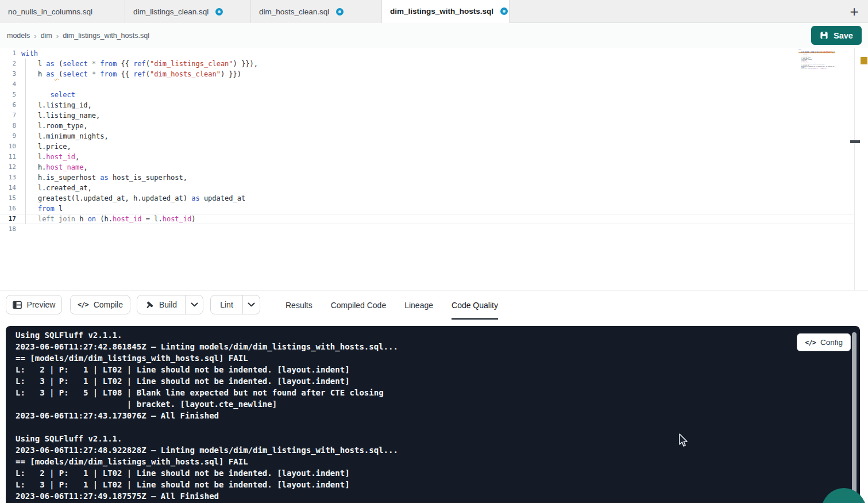  What do you see at coordinates (854, 11) in the screenshot?
I see `new-tab-button: +` at bounding box center [854, 11].